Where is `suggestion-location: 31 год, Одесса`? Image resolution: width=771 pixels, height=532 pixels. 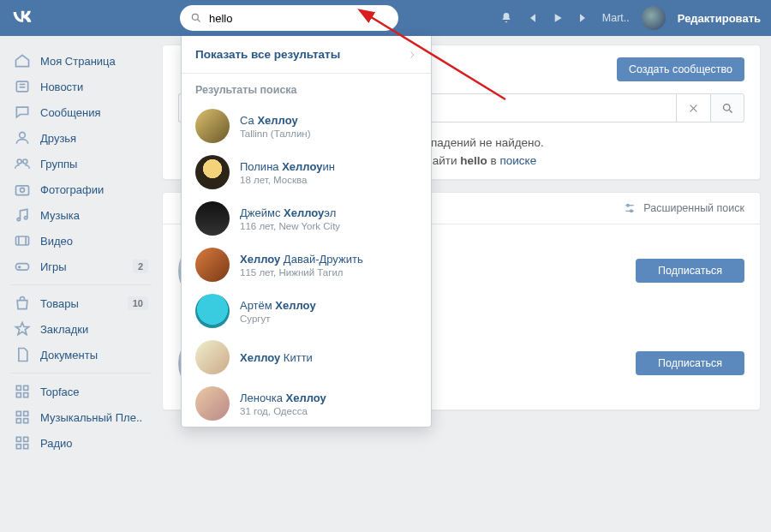 suggestion-location: 31 год, Одесса is located at coordinates (283, 411).